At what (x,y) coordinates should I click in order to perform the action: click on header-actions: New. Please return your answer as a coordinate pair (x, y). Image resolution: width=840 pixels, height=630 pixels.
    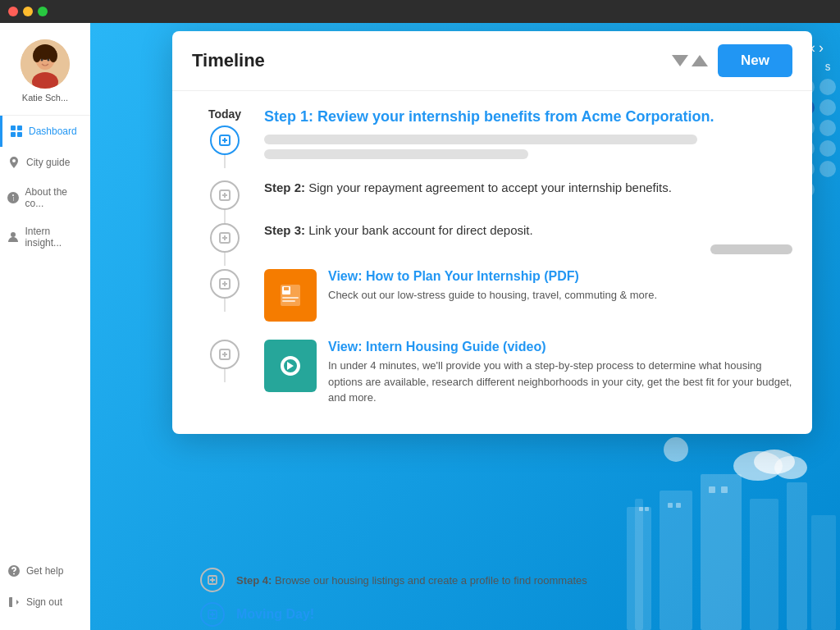
    Looking at the image, I should click on (732, 61).